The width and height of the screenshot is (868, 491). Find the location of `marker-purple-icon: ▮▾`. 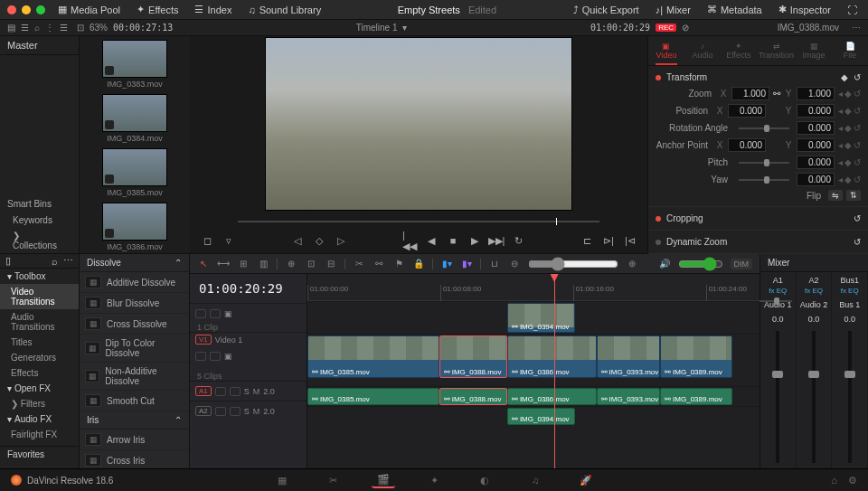

marker-purple-icon: ▮▾ is located at coordinates (467, 264).